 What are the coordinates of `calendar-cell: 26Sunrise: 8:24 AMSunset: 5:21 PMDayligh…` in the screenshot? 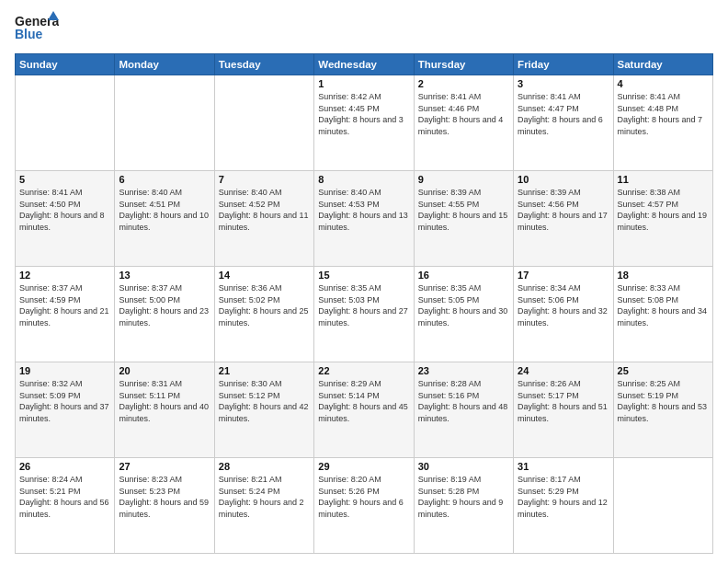 It's located at (65, 506).